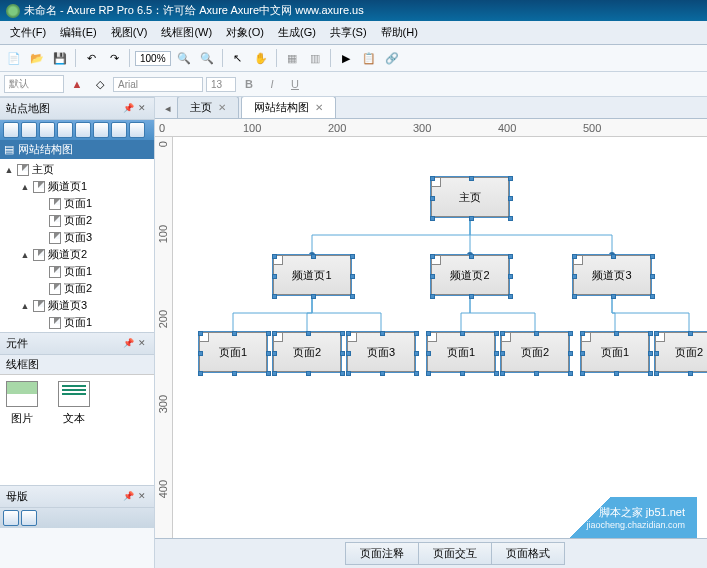 The height and width of the screenshot is (568, 707). What do you see at coordinates (158, 84) in the screenshot?
I see `font-select: Arial` at bounding box center [158, 84].